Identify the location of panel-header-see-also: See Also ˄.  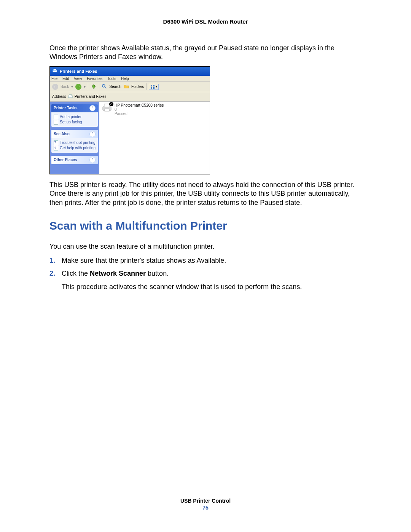
(75, 134).